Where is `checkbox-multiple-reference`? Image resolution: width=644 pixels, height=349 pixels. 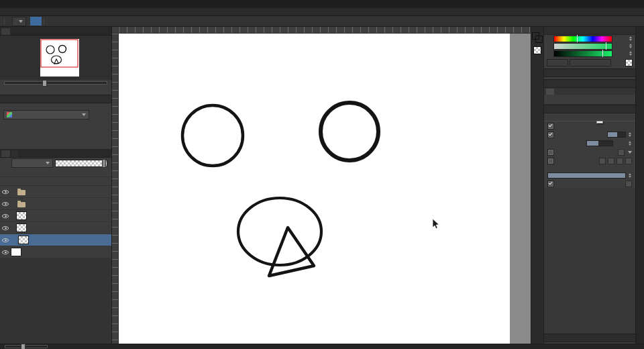
checkbox-multiple-reference is located at coordinates (551, 161).